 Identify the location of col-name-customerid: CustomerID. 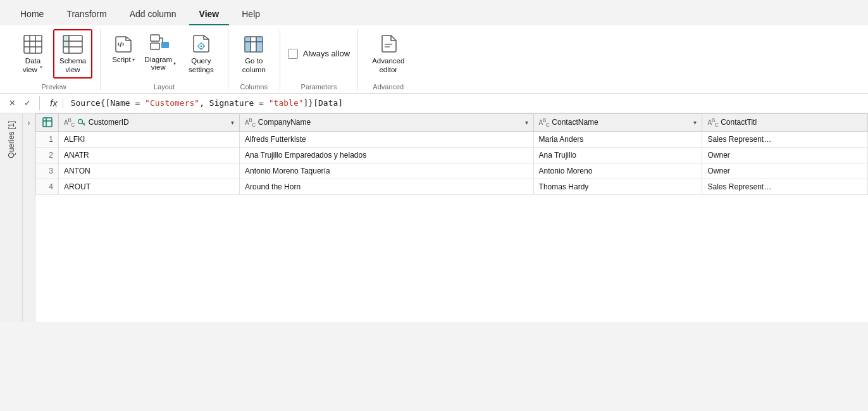
(109, 122).